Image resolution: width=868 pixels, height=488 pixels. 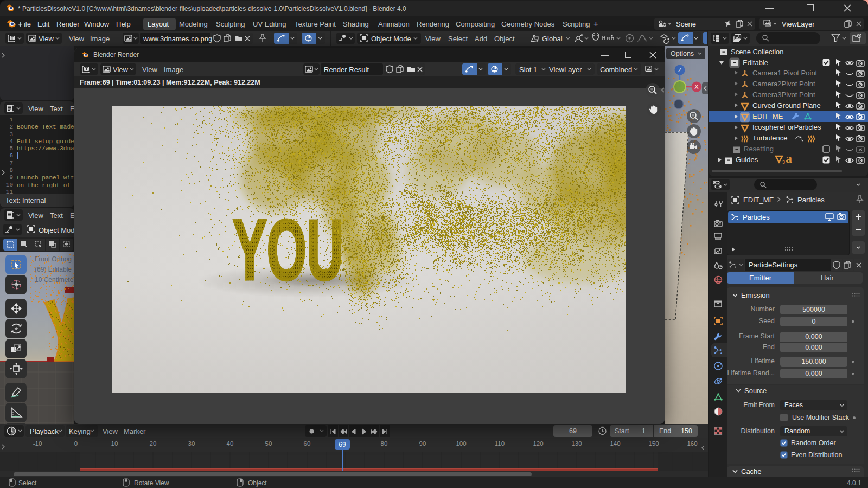 What do you see at coordinates (680, 70) in the screenshot?
I see `svg-text: Z` at bounding box center [680, 70].